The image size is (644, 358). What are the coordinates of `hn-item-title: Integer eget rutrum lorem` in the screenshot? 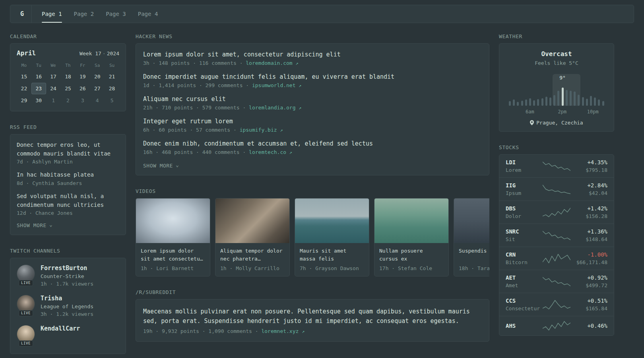 It's located at (312, 121).